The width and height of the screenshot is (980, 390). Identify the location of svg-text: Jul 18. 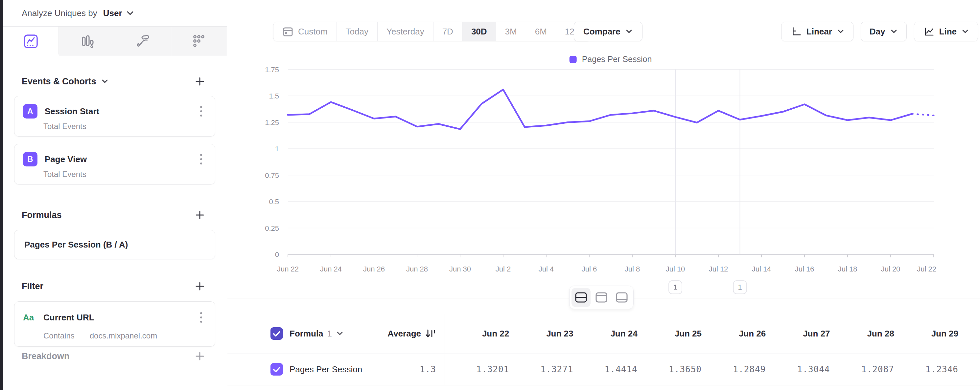
(848, 269).